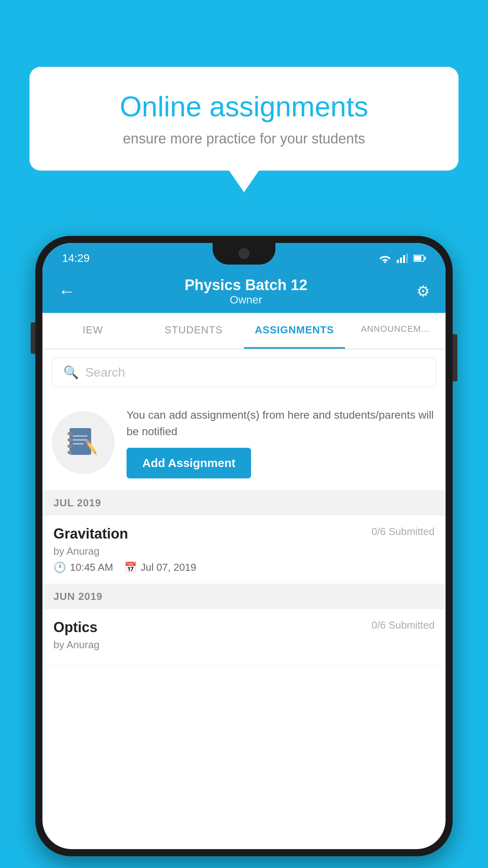 The image size is (488, 868). I want to click on search-placeholder-text: Search, so click(105, 373).